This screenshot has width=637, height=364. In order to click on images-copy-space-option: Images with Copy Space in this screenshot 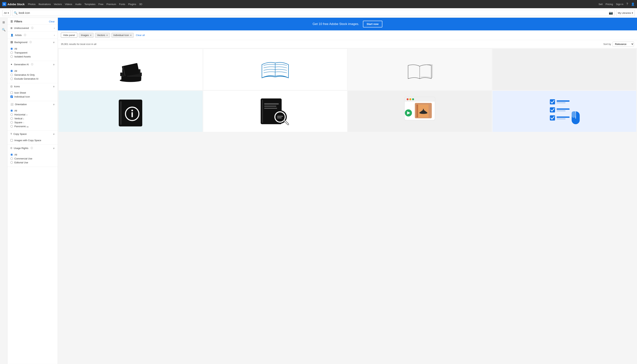, I will do `click(33, 140)`.